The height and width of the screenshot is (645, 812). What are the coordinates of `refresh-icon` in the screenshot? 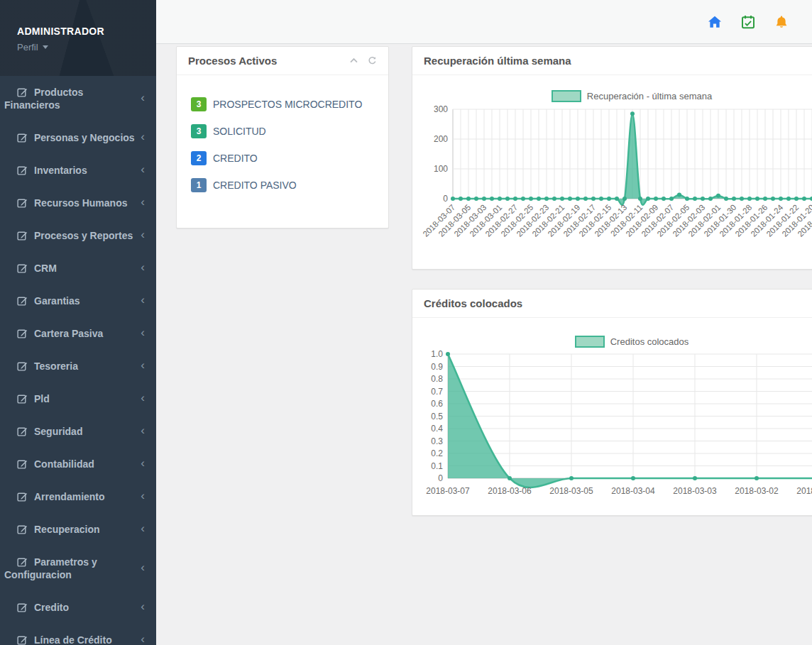 It's located at (372, 61).